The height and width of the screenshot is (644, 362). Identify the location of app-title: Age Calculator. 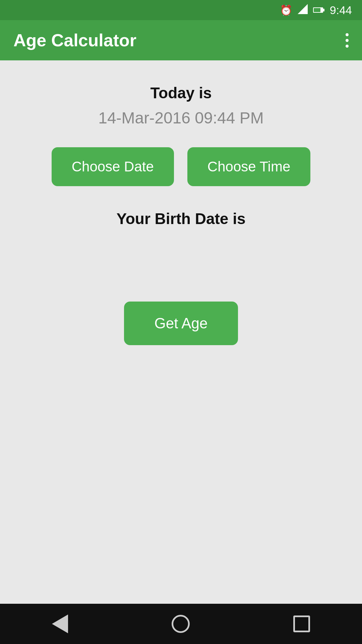
(75, 40).